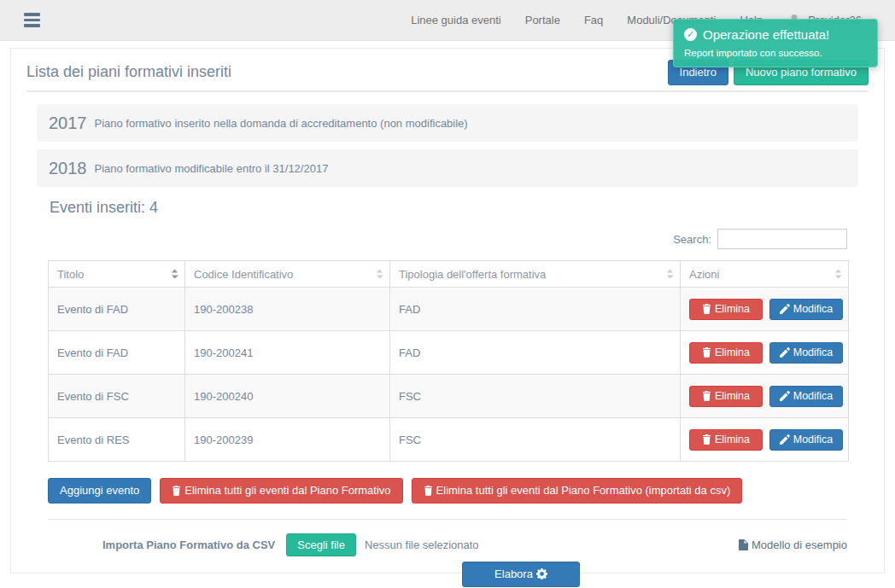 This screenshot has height=588, width=895. I want to click on search-row: Search:, so click(448, 239).